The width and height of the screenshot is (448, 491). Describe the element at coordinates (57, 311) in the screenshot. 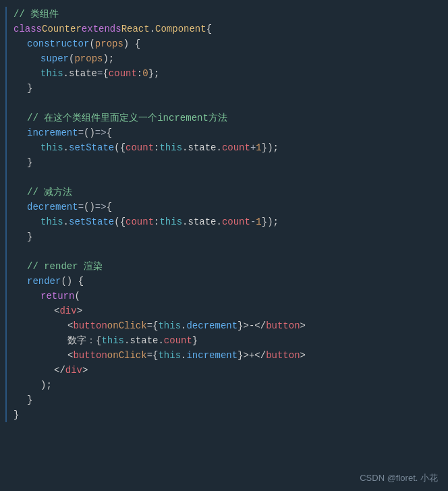

I see `angle-1: <` at that location.